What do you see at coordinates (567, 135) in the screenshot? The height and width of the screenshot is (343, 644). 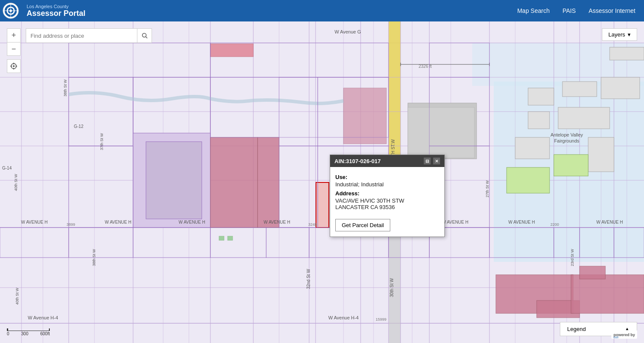 I see `svg-text: Antelope Valley` at bounding box center [567, 135].